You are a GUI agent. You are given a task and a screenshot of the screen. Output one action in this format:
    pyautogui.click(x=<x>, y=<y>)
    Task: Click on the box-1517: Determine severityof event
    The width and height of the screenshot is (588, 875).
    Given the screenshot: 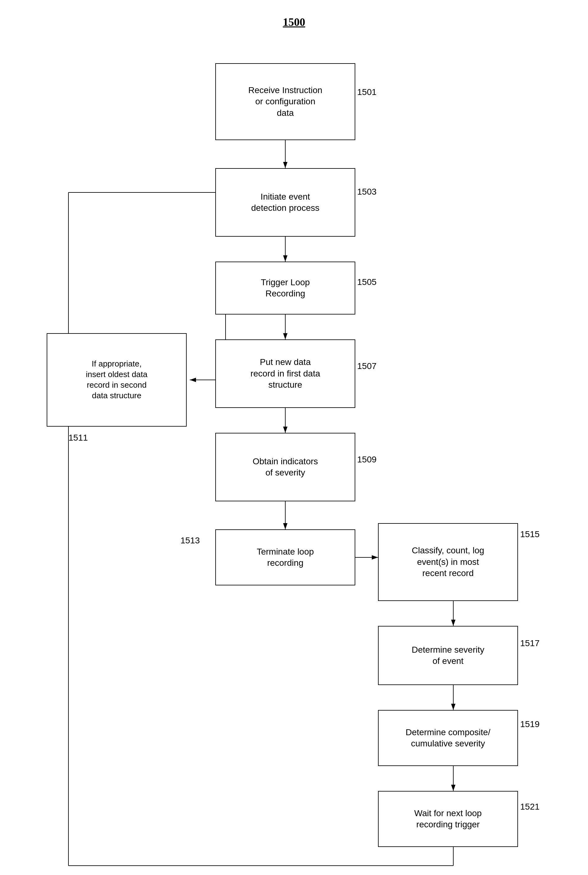 What is the action you would take?
    pyautogui.click(x=448, y=655)
    